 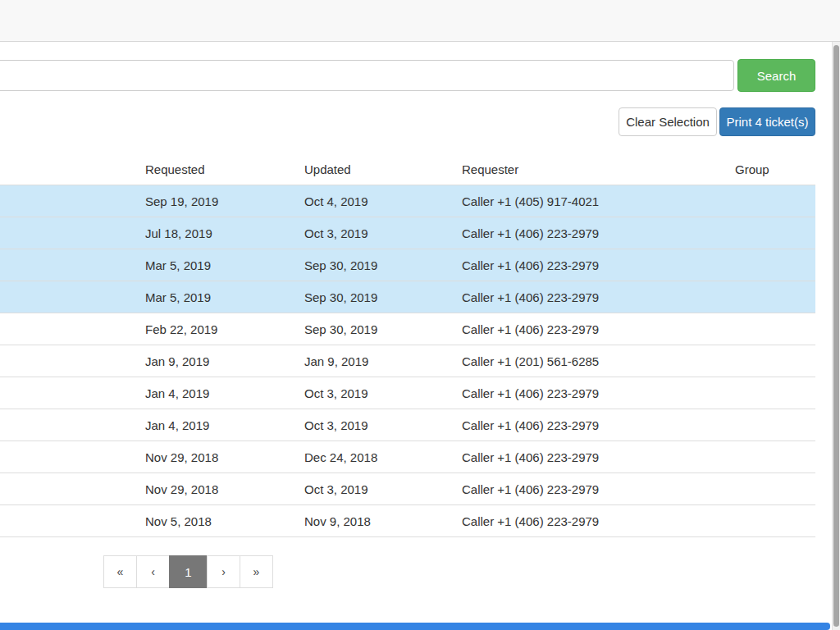 I want to click on pagination-prev-button: ‹, so click(x=153, y=572).